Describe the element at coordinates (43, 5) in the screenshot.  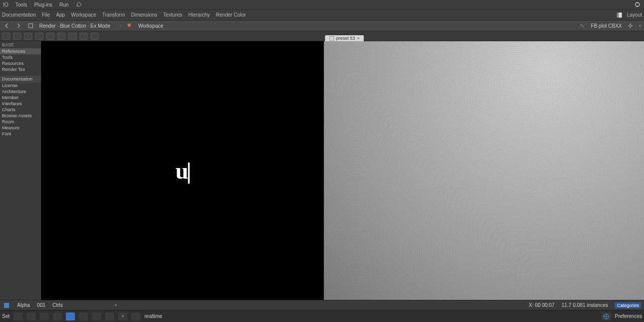
I see `menu-item: Plug-ins` at that location.